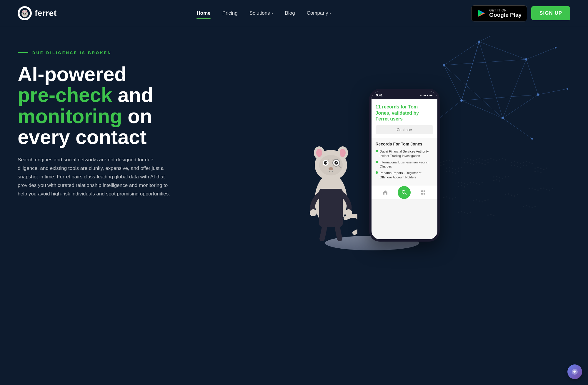 Image resolution: width=588 pixels, height=385 pixels. I want to click on phone-status: ▲●●●■■, so click(426, 95).